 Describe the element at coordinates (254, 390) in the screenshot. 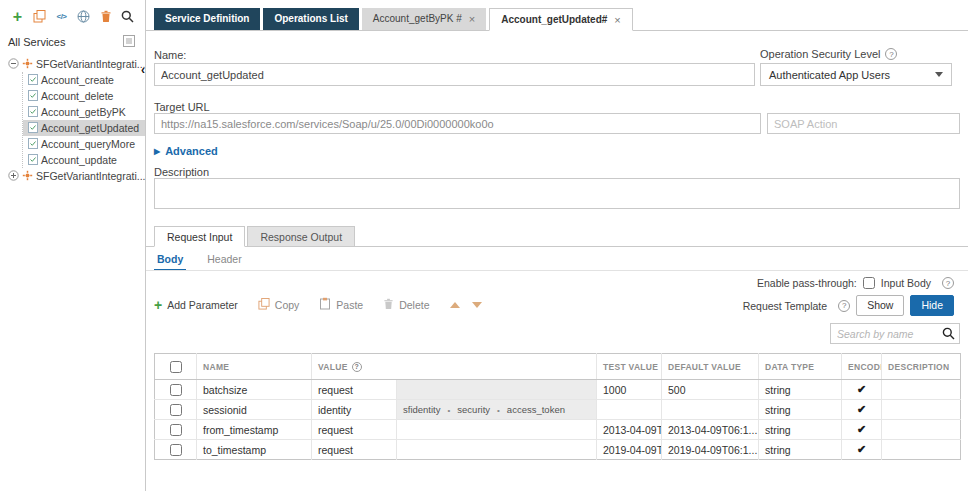

I see `param-name-cell: batchsize` at that location.